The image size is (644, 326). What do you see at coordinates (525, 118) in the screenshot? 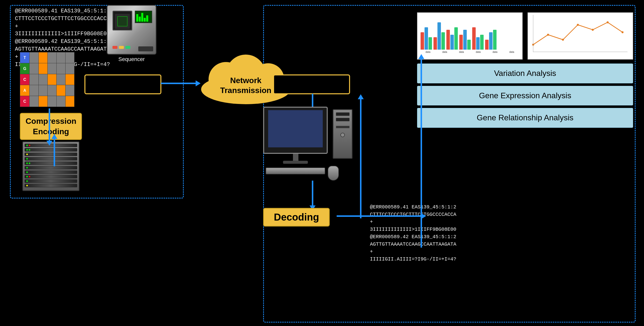
I see `gene-relationship-panel: Gene Relationship Analysis` at bounding box center [525, 118].